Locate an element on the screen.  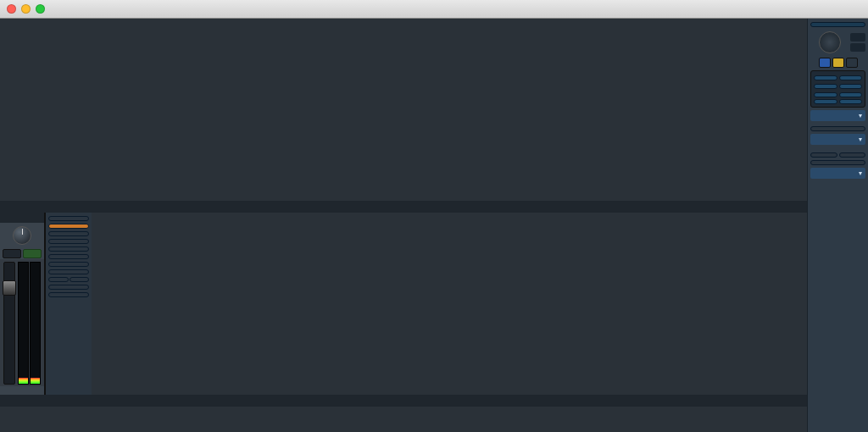
free-button is located at coordinates (851, 78).